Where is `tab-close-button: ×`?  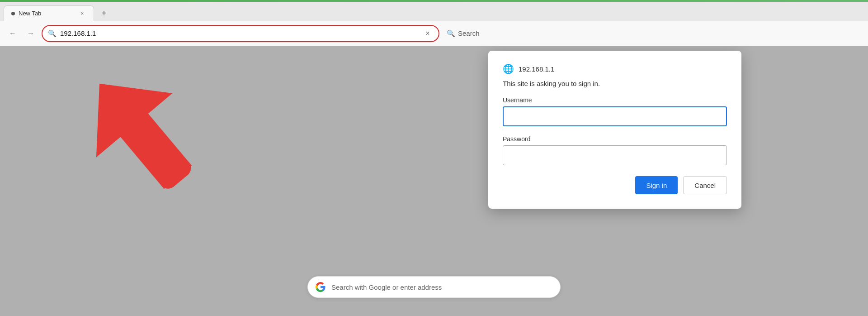 tab-close-button: × is located at coordinates (82, 14).